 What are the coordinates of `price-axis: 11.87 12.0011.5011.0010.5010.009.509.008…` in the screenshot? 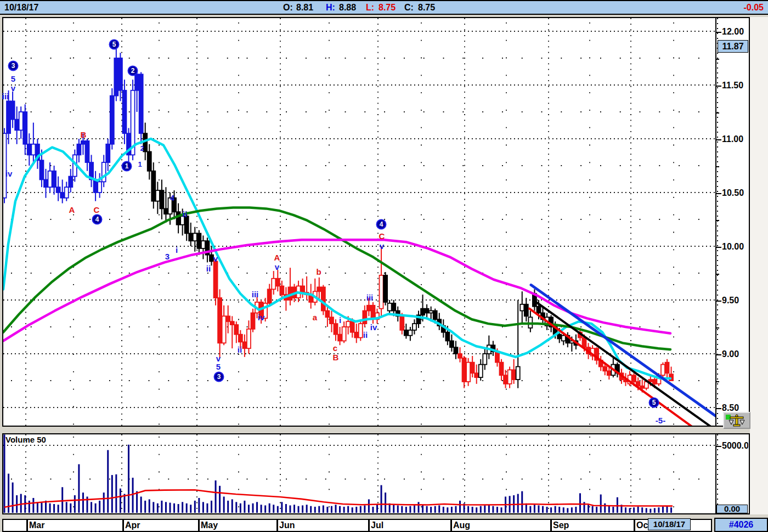 It's located at (733, 222).